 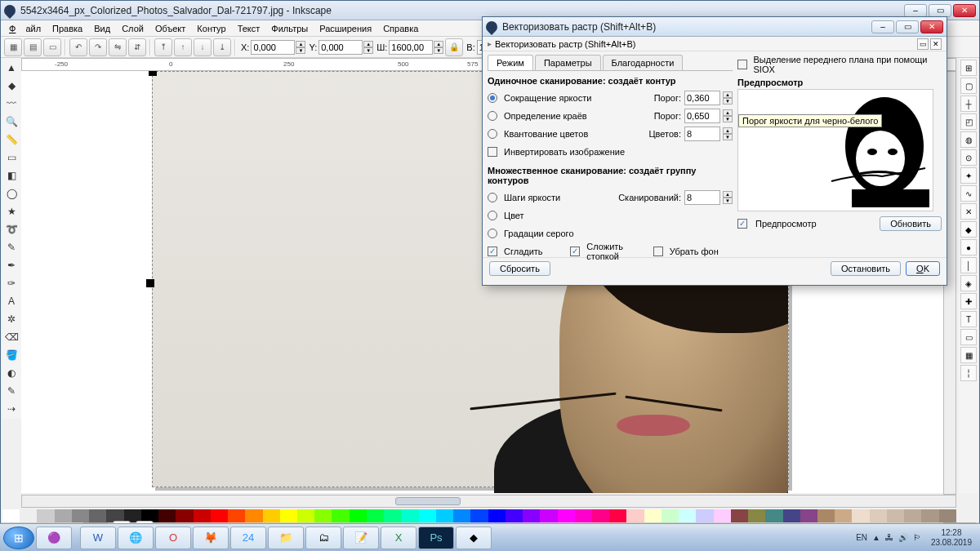 What do you see at coordinates (52, 47) in the screenshot?
I see `desel-icon: ▭` at bounding box center [52, 47].